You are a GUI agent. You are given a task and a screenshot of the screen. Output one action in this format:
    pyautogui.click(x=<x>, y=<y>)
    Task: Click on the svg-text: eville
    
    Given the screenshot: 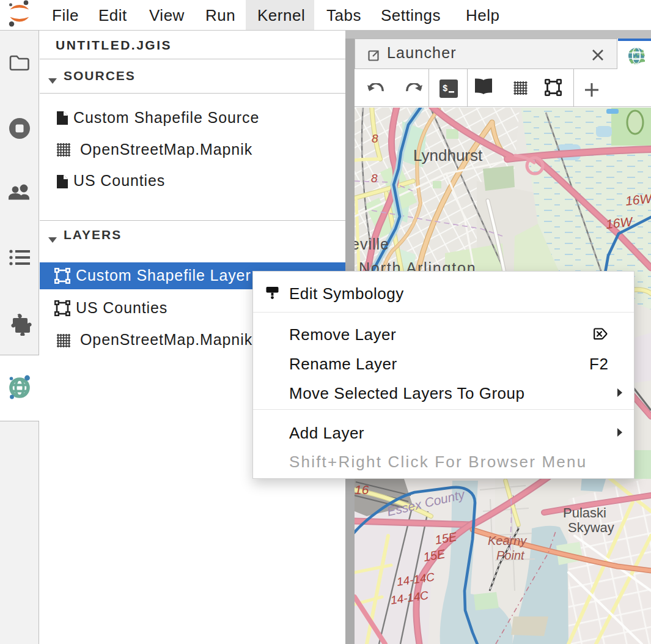 What is the action you would take?
    pyautogui.click(x=372, y=244)
    